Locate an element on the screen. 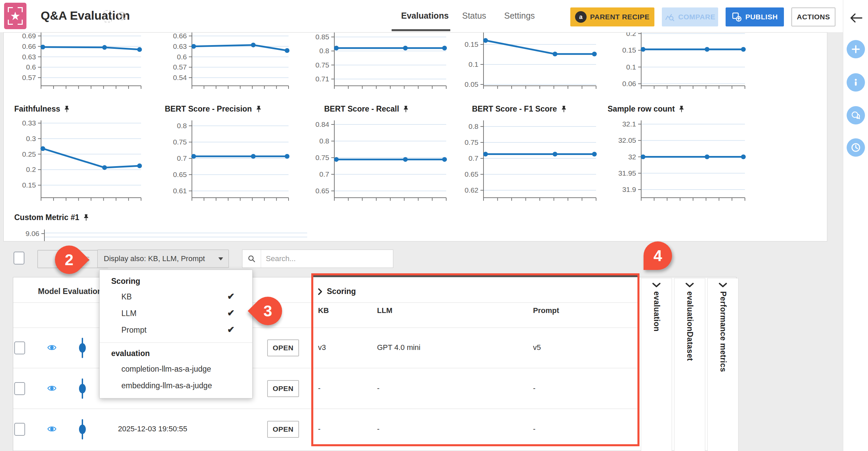  parent-recipe-button: a PARENT RECIPE is located at coordinates (612, 17).